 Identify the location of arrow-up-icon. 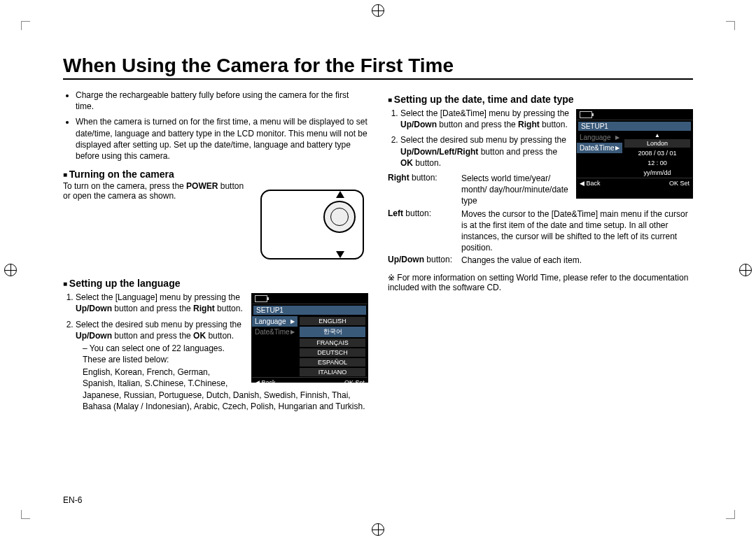
(340, 194).